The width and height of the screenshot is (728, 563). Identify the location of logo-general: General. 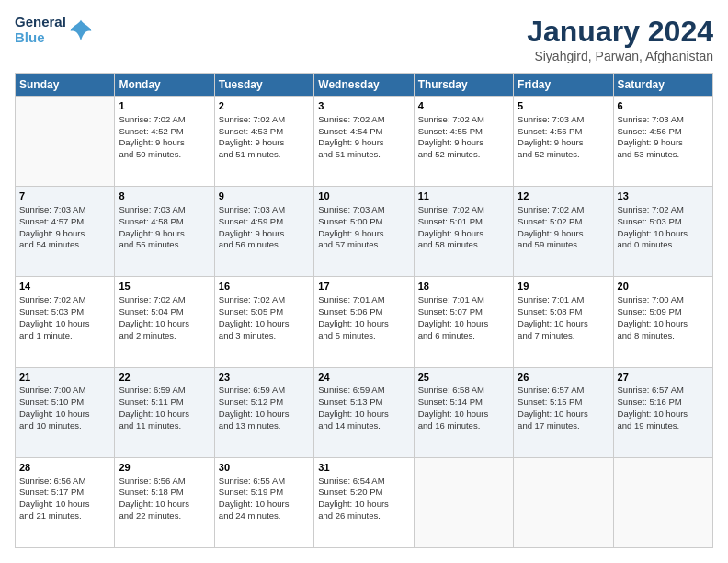
(40, 22).